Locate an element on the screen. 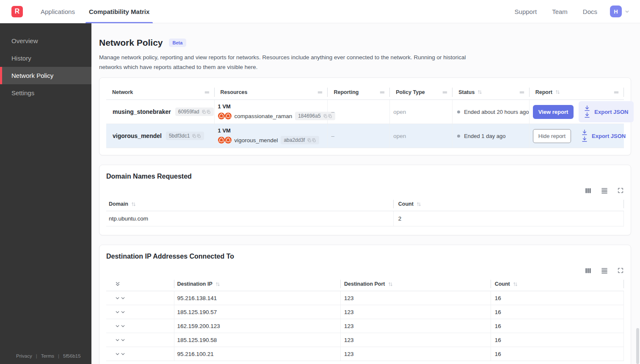 This screenshot has width=640, height=364. status-dot is located at coordinates (459, 136).